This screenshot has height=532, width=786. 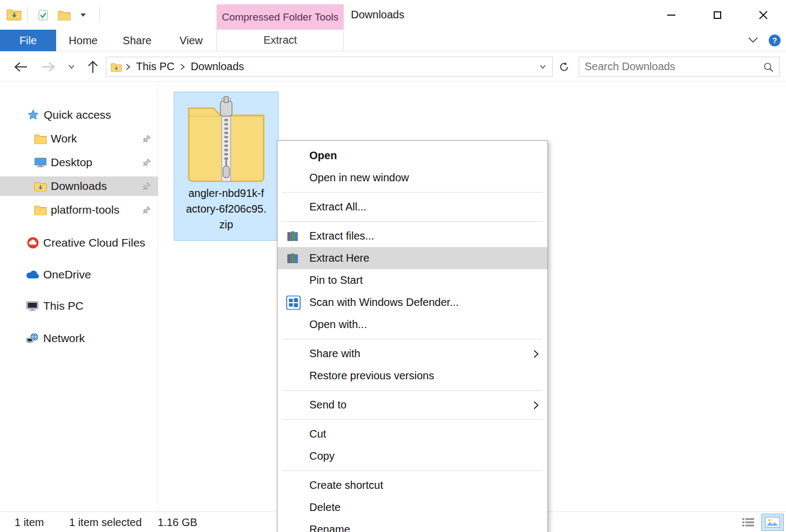 What do you see at coordinates (79, 243) in the screenshot?
I see `sidebar-item-creative-cloud-files: Creative Cloud Files` at bounding box center [79, 243].